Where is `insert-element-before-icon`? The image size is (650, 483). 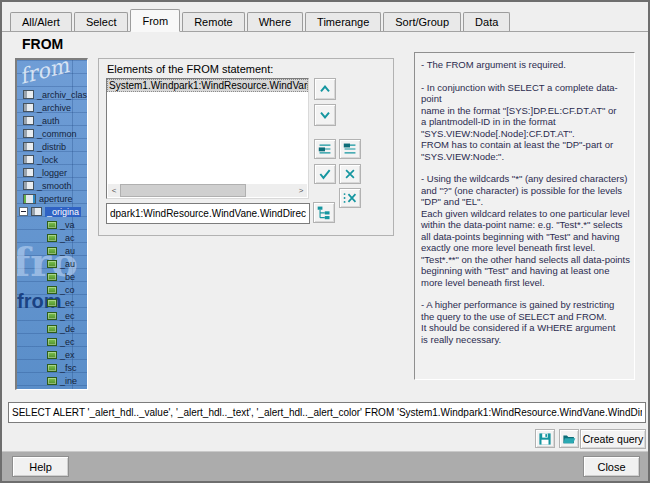
insert-element-before-icon is located at coordinates (350, 149).